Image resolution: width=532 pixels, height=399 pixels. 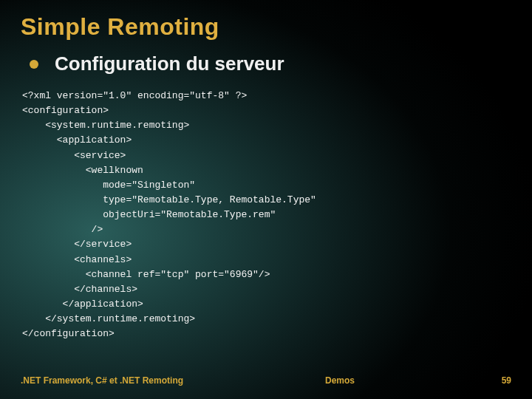 What do you see at coordinates (270, 64) in the screenshot?
I see `bullet-item: Configuration du serveur` at bounding box center [270, 64].